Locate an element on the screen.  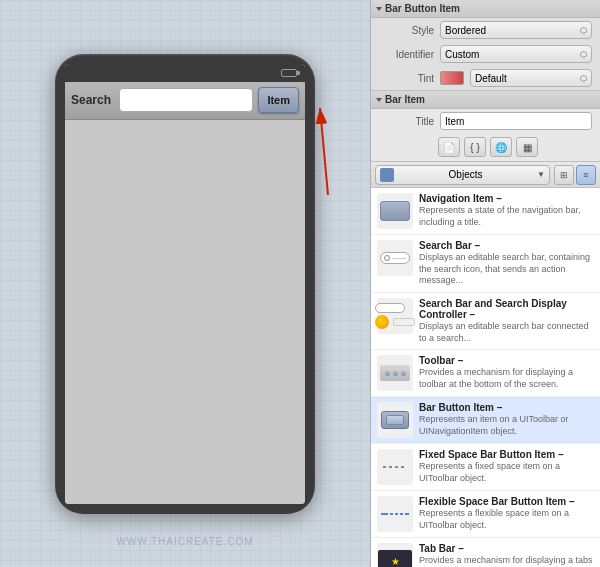
doc-icon: 📄 is located at coordinates (449, 148).